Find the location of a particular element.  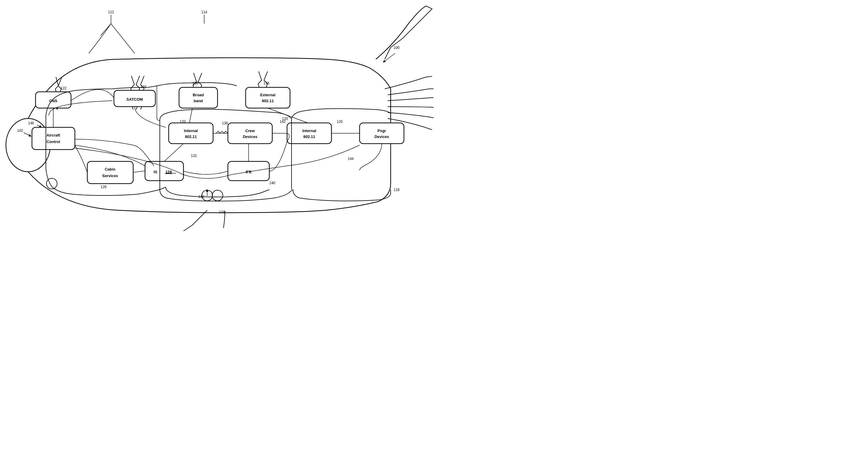

is-number: 128 is located at coordinates (168, 172).